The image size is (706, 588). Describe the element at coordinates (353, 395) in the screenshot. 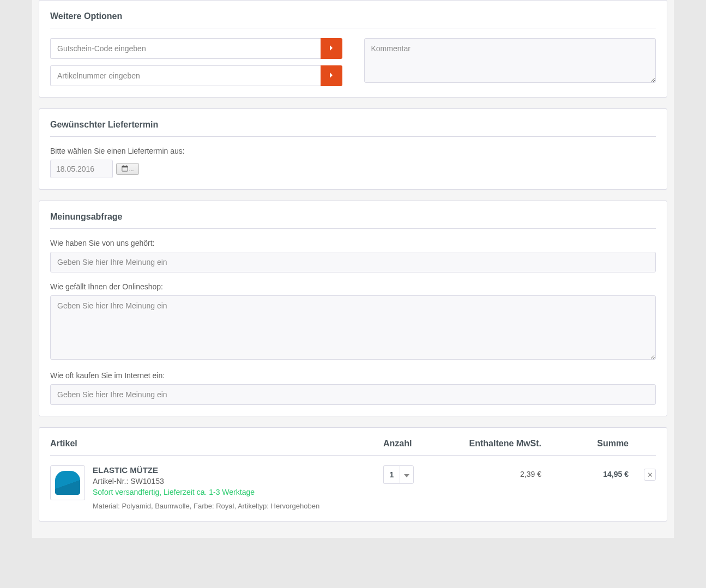

I see `survey-q3-input` at that location.